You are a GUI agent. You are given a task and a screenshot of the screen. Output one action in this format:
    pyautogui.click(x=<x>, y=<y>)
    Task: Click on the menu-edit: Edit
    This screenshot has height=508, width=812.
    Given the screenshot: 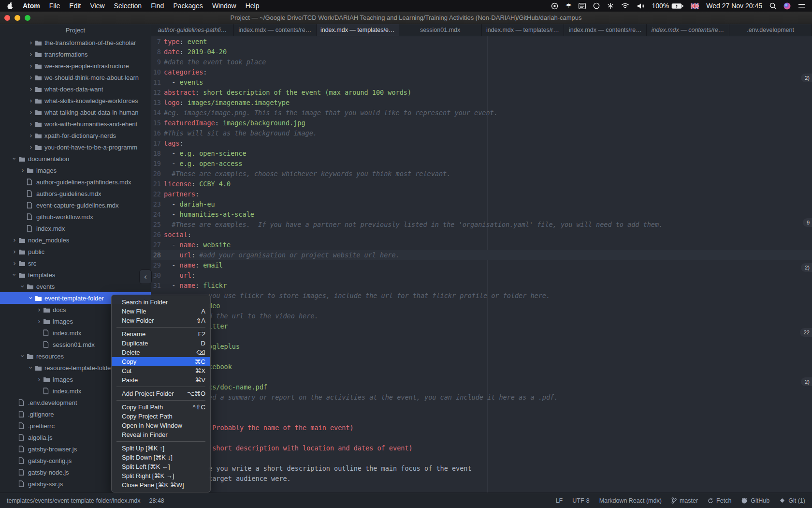 What is the action you would take?
    pyautogui.click(x=75, y=6)
    